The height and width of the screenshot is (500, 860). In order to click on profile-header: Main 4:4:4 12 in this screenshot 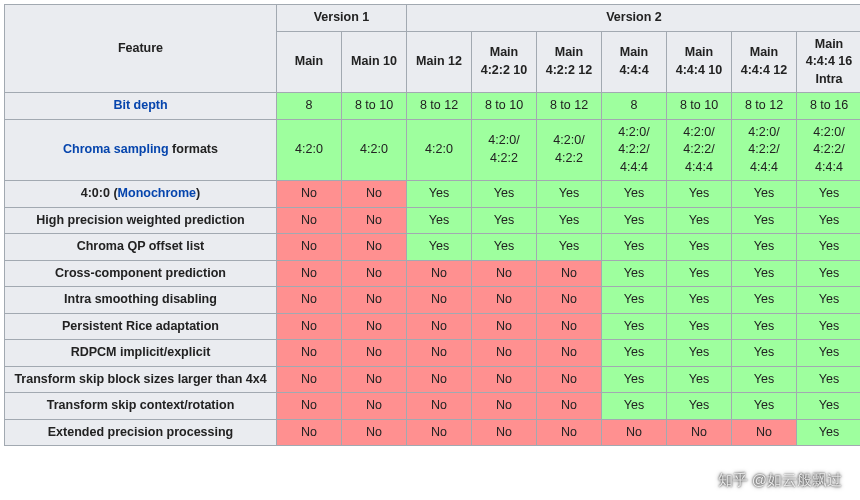, I will do `click(764, 62)`.